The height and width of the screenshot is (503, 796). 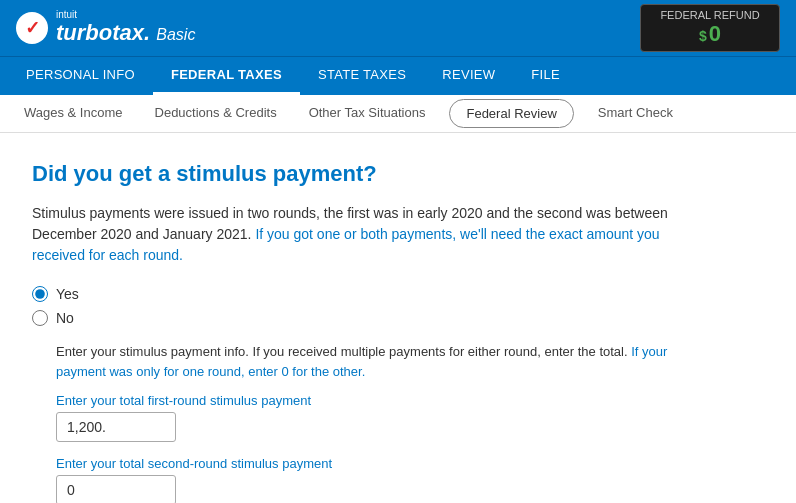 What do you see at coordinates (106, 28) in the screenshot?
I see `logo-area: ✓ intuit turbotax. Basic` at bounding box center [106, 28].